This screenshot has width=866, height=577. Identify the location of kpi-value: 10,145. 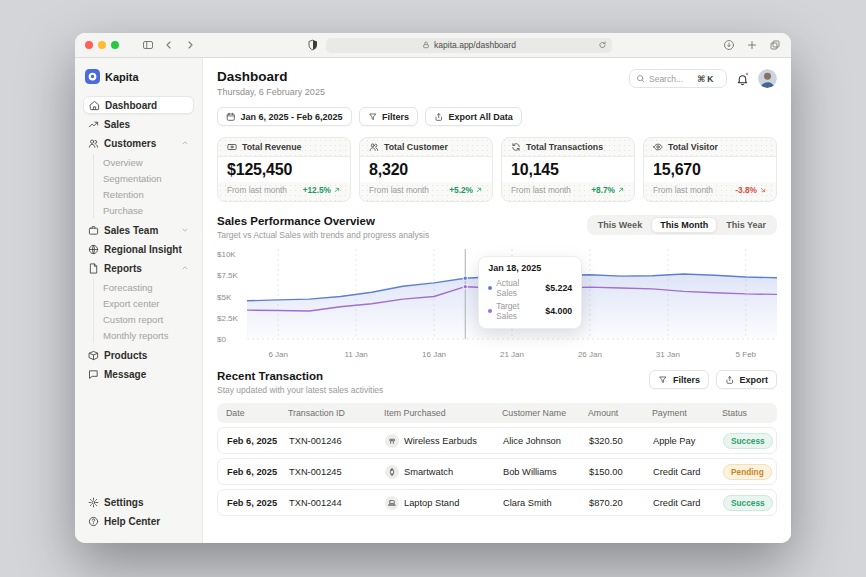
(568, 170).